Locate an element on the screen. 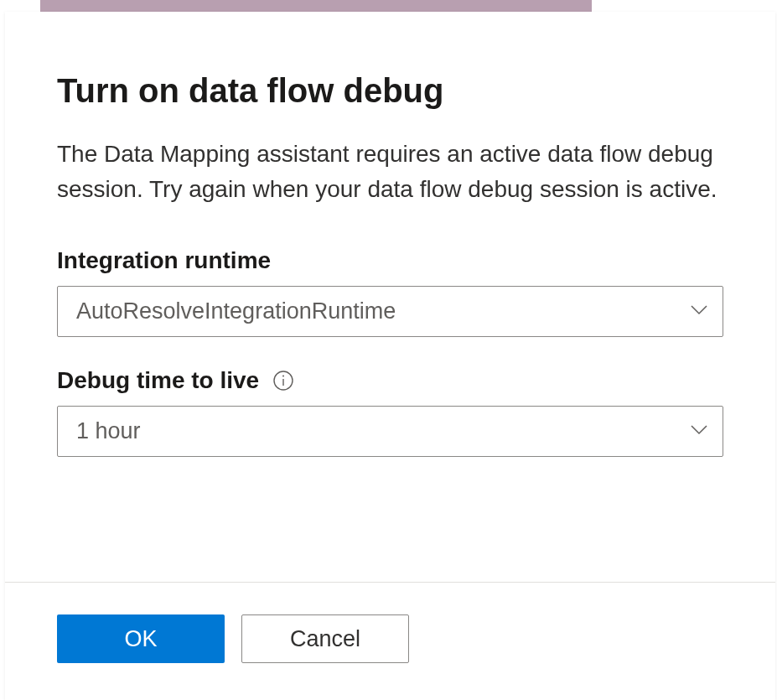 The height and width of the screenshot is (700, 777). debug-ttl-select-wrapper: 1 hour is located at coordinates (391, 431).